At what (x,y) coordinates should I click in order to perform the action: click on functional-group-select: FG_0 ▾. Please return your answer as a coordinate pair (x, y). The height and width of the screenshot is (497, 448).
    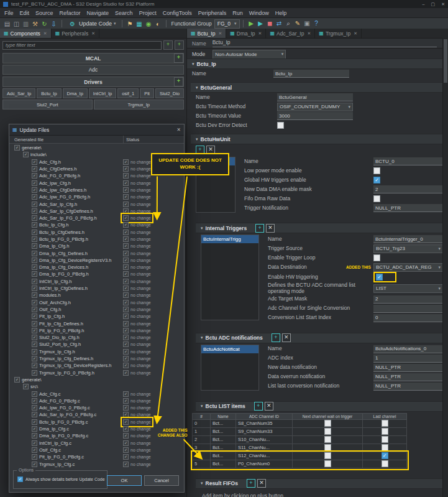
    Looking at the image, I should click on (227, 24).